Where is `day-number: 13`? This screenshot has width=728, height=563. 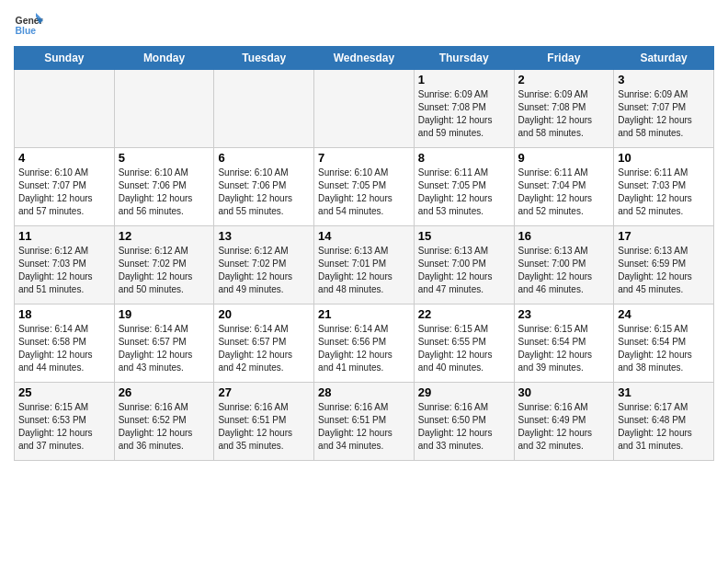 day-number: 13 is located at coordinates (264, 236).